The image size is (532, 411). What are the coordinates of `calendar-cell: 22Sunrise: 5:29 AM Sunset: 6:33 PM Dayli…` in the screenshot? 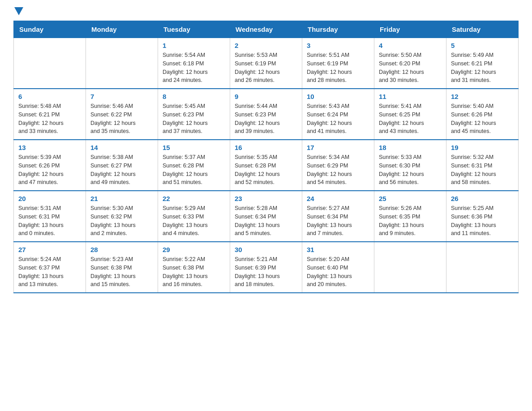 It's located at (194, 216).